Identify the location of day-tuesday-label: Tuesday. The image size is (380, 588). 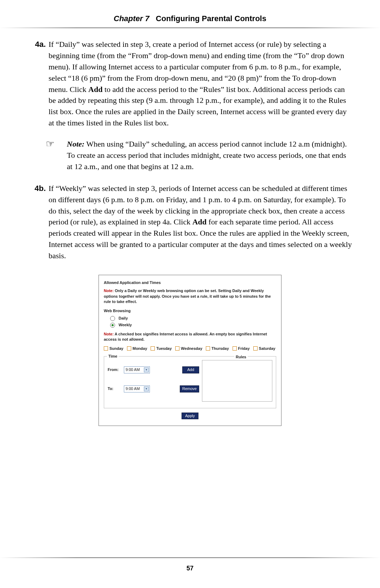
(164, 349).